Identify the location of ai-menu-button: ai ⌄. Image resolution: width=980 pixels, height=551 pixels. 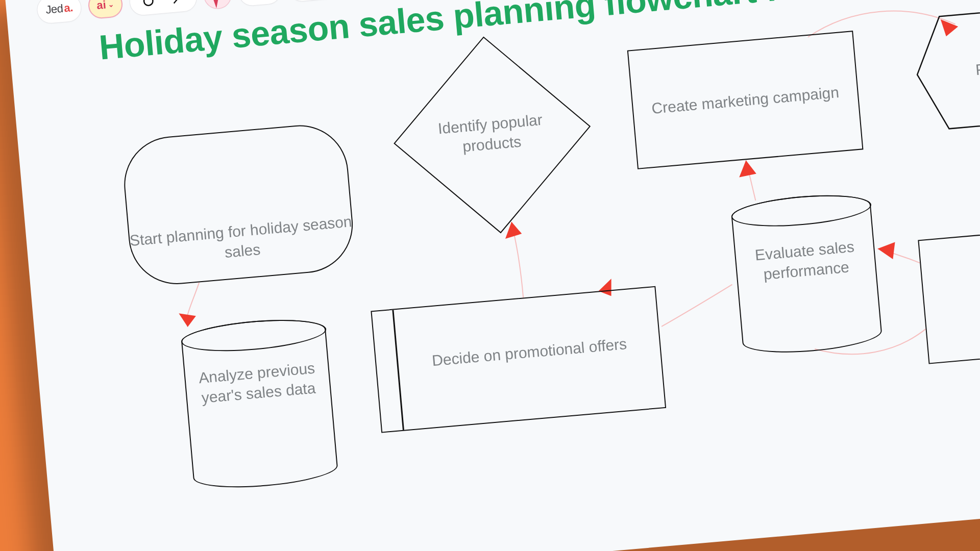
(105, 10).